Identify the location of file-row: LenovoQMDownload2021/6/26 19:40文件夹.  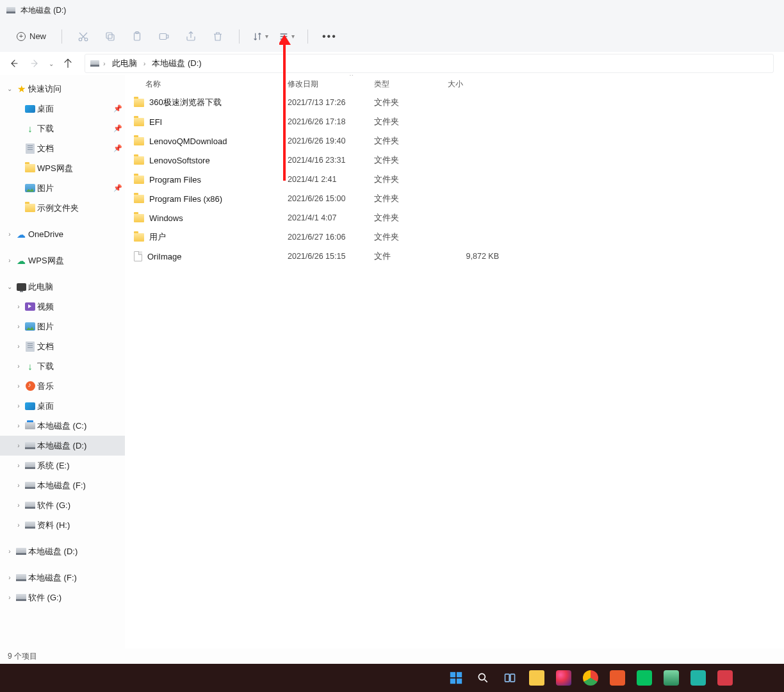
(459, 141).